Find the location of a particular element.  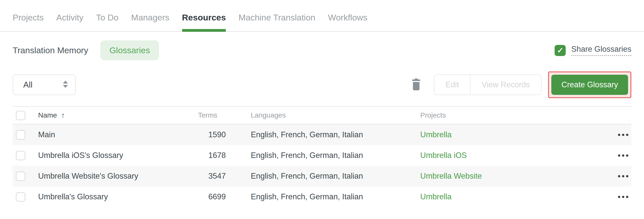

top-navigation: Projects Activity To Do Managers Resourc… is located at coordinates (322, 16).